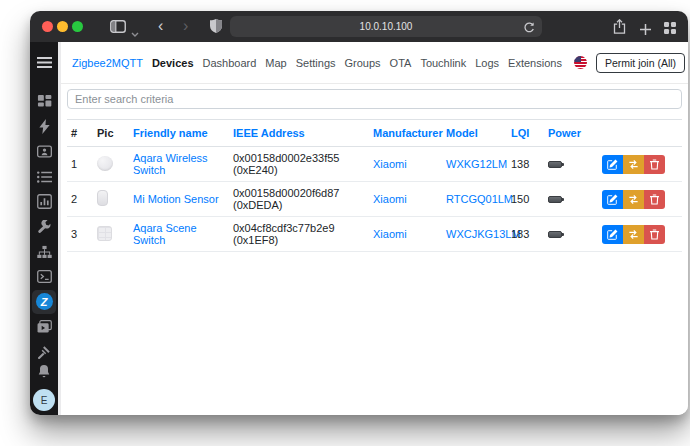  What do you see at coordinates (529, 29) in the screenshot?
I see `reload-icon` at bounding box center [529, 29].